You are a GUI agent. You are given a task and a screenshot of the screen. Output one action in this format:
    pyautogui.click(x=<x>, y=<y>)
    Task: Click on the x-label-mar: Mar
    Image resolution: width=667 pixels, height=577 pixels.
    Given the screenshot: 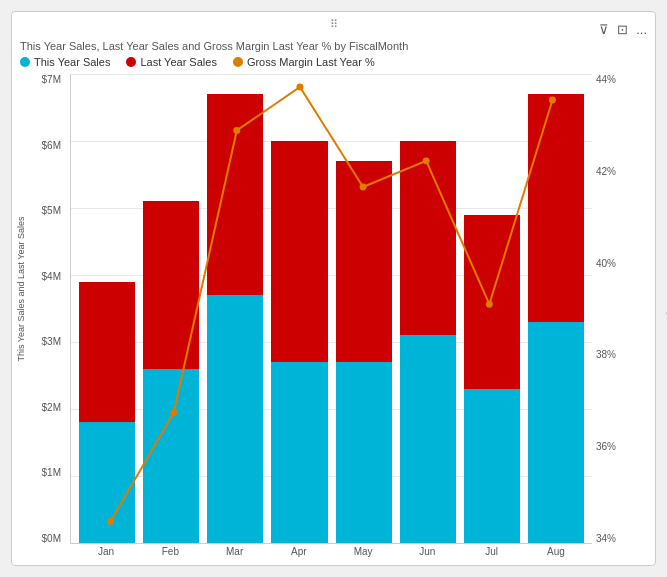 What is the action you would take?
    pyautogui.click(x=235, y=552)
    